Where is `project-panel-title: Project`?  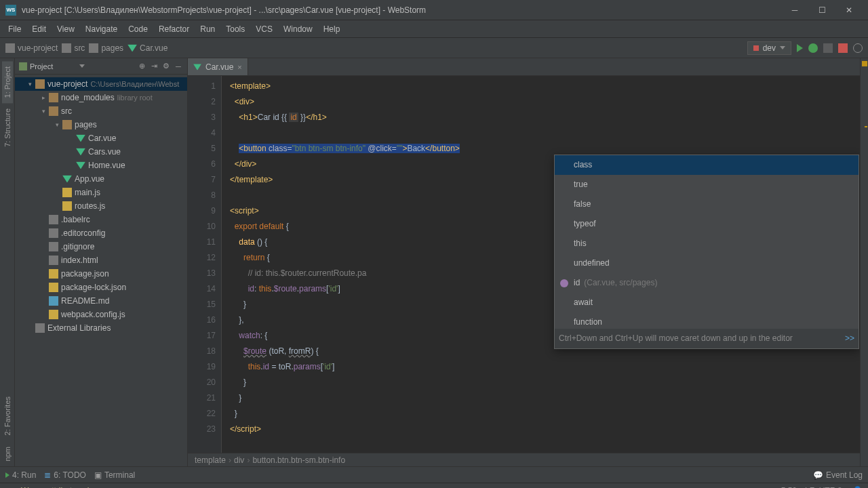 project-panel-title: Project is located at coordinates (53, 66).